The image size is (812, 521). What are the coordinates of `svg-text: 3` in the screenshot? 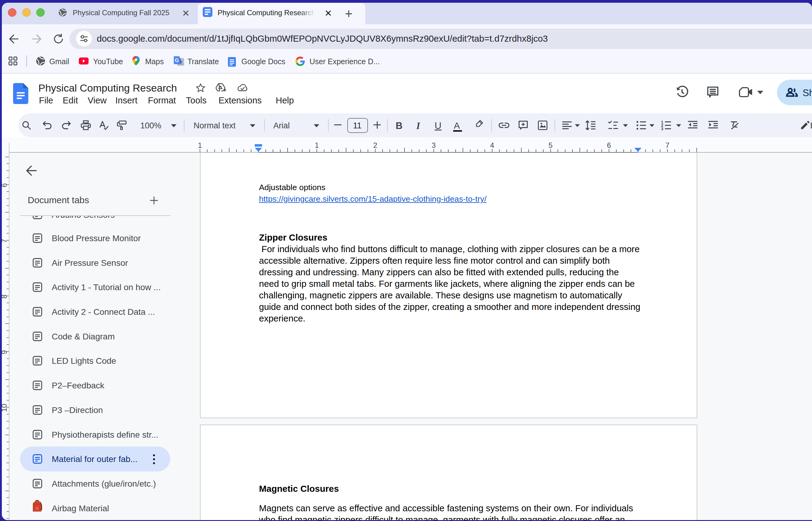 It's located at (662, 129).